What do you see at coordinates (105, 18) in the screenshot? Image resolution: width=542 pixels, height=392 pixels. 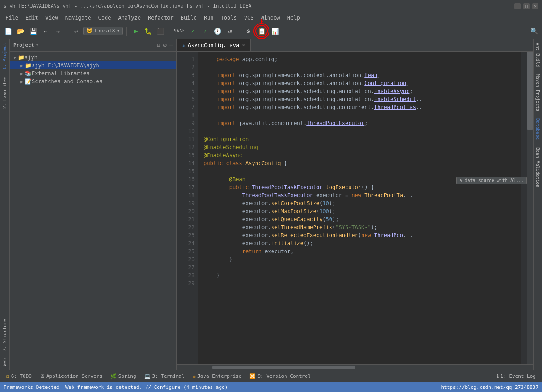 I see `menu-code: Code` at bounding box center [105, 18].